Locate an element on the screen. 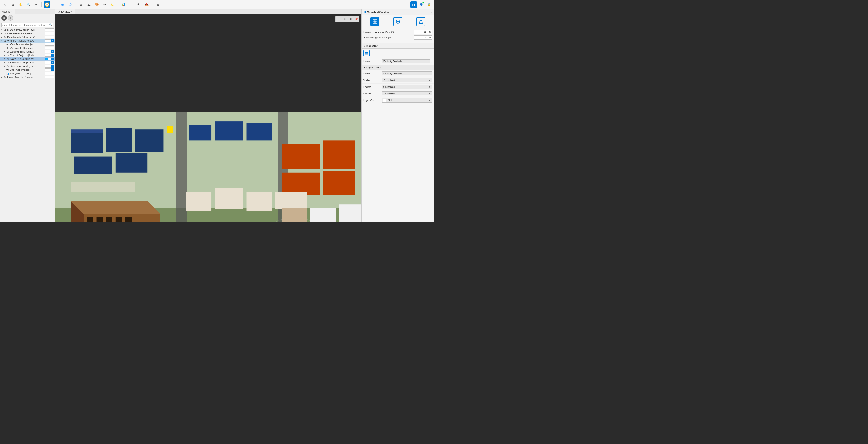 This screenshot has width=868, height=444. ruler-tool-btn: 📐 is located at coordinates (113, 5).